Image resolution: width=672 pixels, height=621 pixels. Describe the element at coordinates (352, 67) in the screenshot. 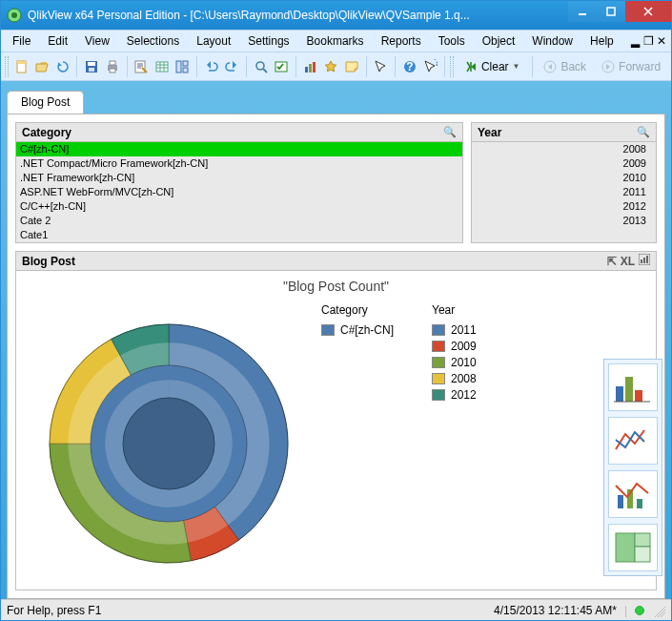

I see `notes-button` at that location.